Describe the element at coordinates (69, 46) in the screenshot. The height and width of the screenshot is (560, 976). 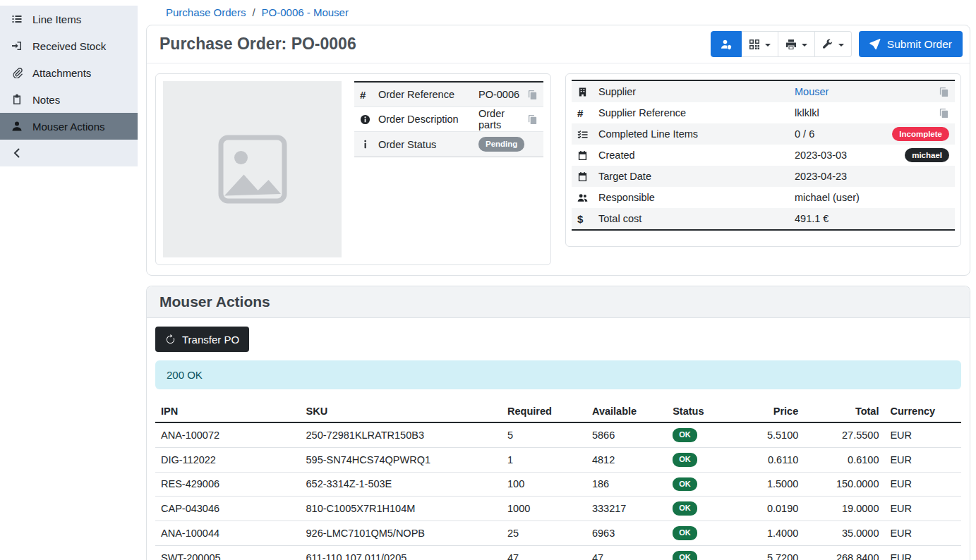
I see `sidebar-item-received-stock: Received Stock` at that location.